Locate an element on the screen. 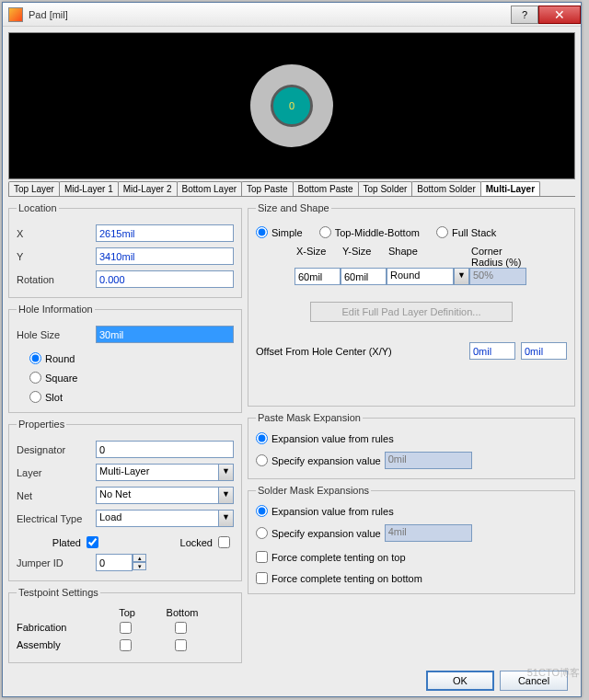 The height and width of the screenshot is (700, 589). tp-fab-label: Fabrication is located at coordinates (58, 629).